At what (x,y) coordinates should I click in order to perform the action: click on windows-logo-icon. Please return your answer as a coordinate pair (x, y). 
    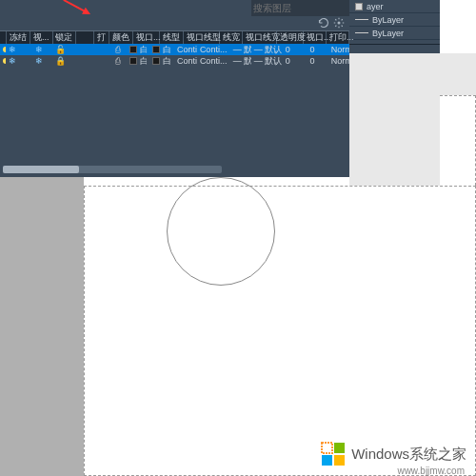
    Looking at the image, I should click on (333, 454).